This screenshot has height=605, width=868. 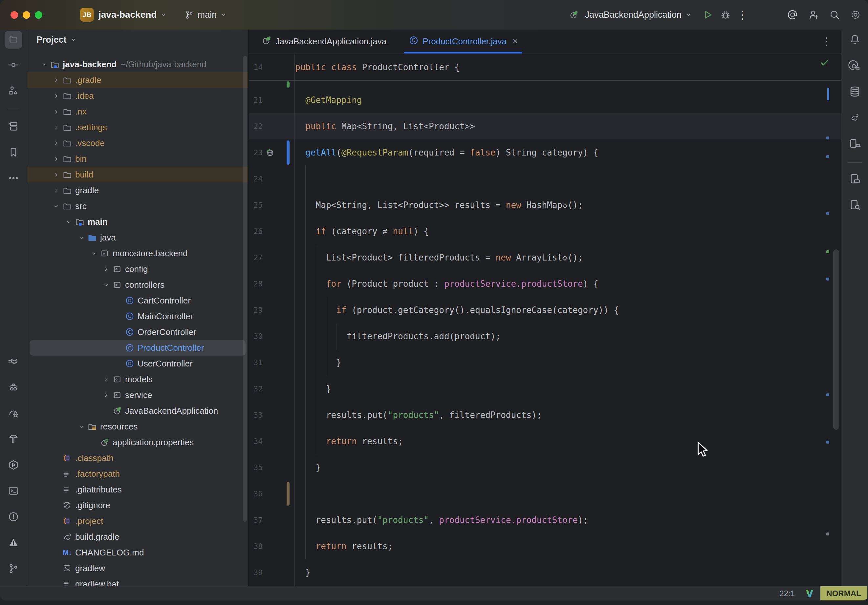 I want to click on tree-item-config: config, so click(x=138, y=269).